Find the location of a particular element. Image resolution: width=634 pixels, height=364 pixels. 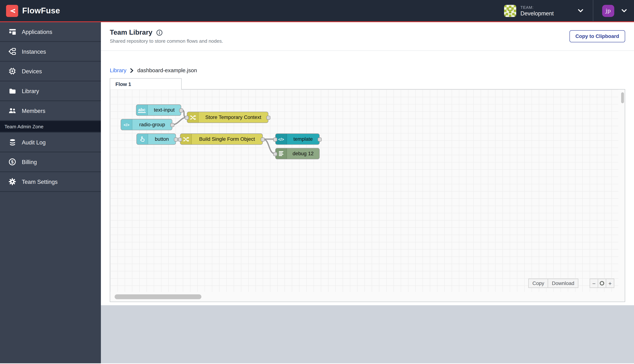

user-menu: jp is located at coordinates (613, 11).